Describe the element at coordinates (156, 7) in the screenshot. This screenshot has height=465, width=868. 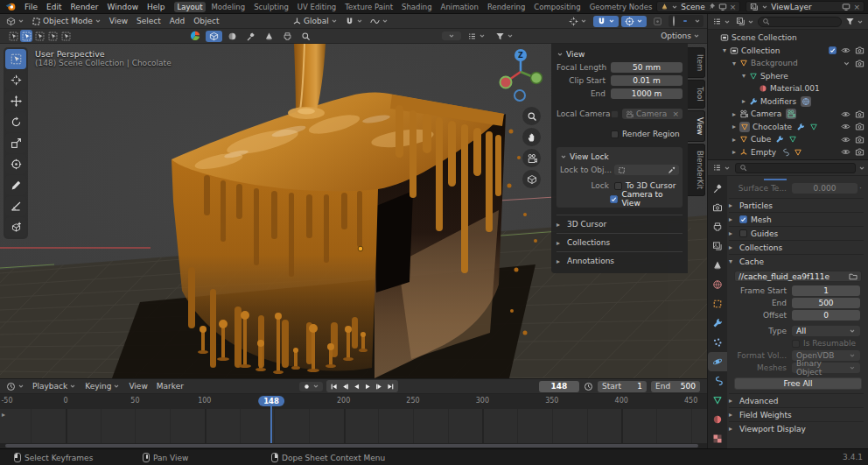
I see `topbar-menu-help: Help` at that location.